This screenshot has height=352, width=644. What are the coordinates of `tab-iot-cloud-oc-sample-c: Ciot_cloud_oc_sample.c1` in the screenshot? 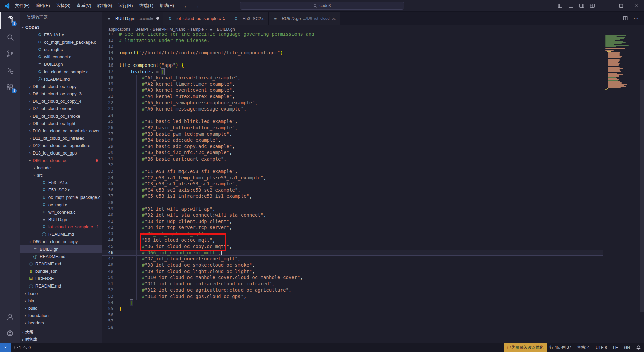 It's located at (196, 18).